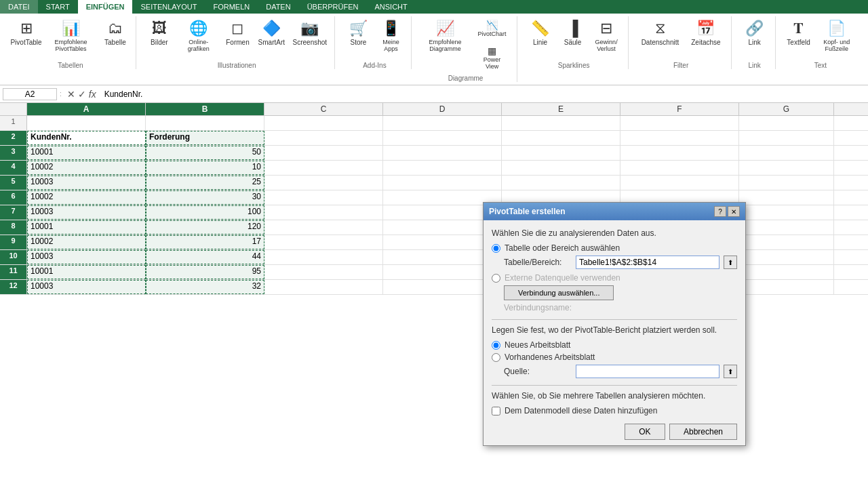  What do you see at coordinates (14, 243) in the screenshot?
I see `row-number: 9` at bounding box center [14, 243].